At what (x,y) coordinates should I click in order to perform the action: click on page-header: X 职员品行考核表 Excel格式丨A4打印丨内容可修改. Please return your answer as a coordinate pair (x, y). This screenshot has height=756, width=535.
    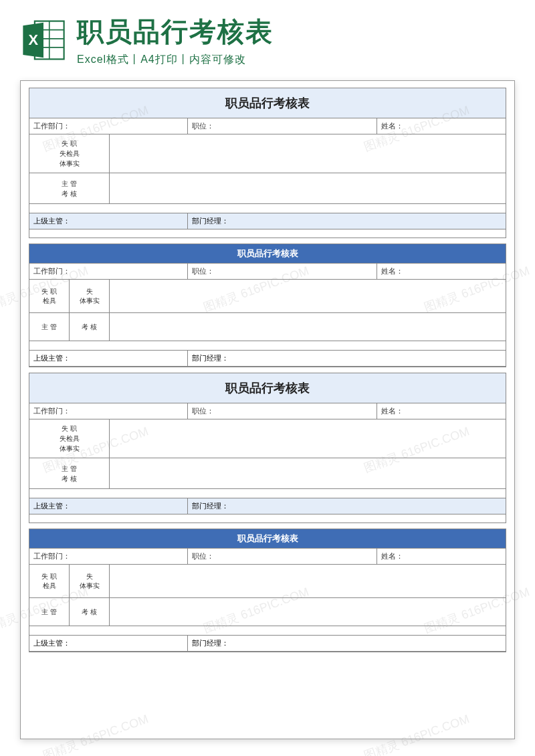
    Looking at the image, I should click on (268, 37).